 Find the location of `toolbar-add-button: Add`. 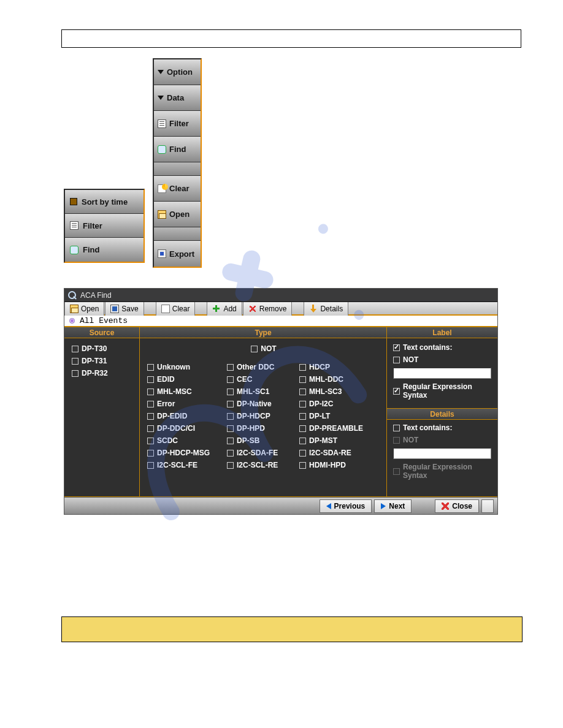

toolbar-add-button: Add is located at coordinates (224, 309).